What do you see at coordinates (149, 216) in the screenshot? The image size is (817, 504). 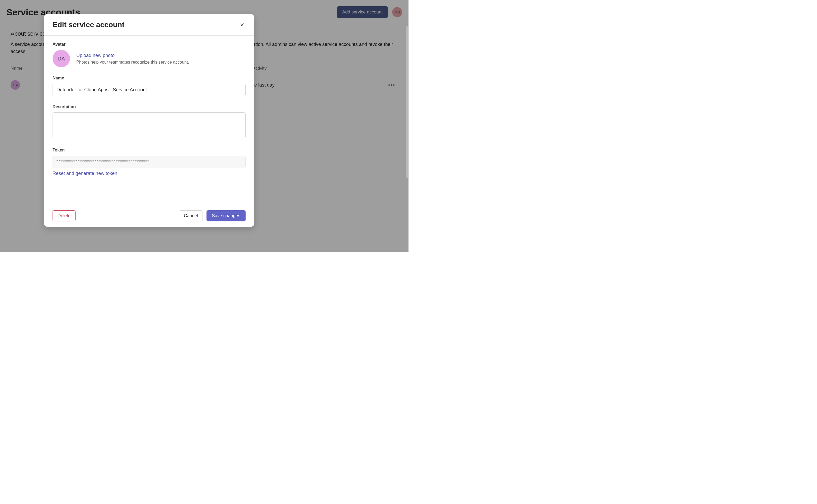 I see `modal-footer: Delete Cancel Save changes` at bounding box center [149, 216].